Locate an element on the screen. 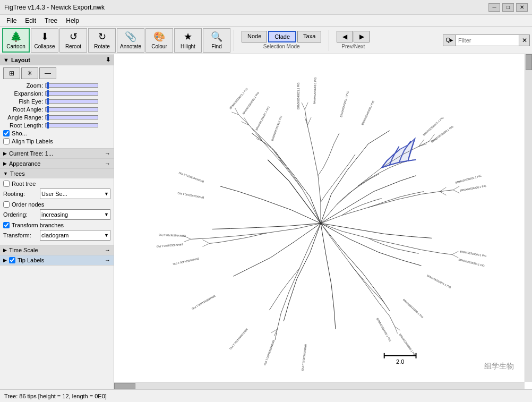  rotate-button: ↻ Rotate is located at coordinates (102, 40).